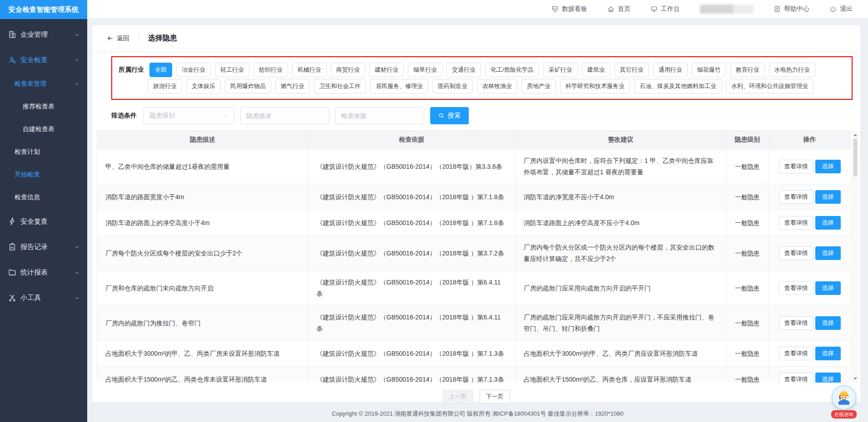 This screenshot has width=868, height=422. What do you see at coordinates (670, 70) in the screenshot?
I see `industry-button: 通用行业` at bounding box center [670, 70].